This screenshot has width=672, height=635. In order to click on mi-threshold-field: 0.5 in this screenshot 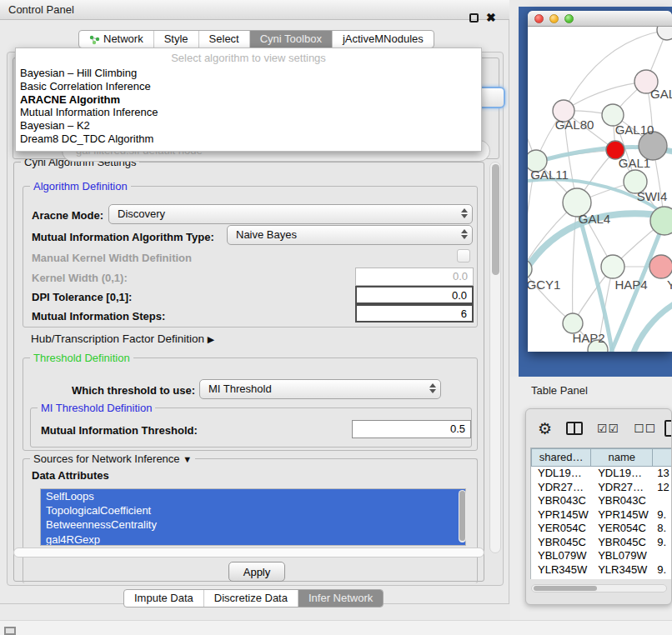, I will do `click(412, 429)`.